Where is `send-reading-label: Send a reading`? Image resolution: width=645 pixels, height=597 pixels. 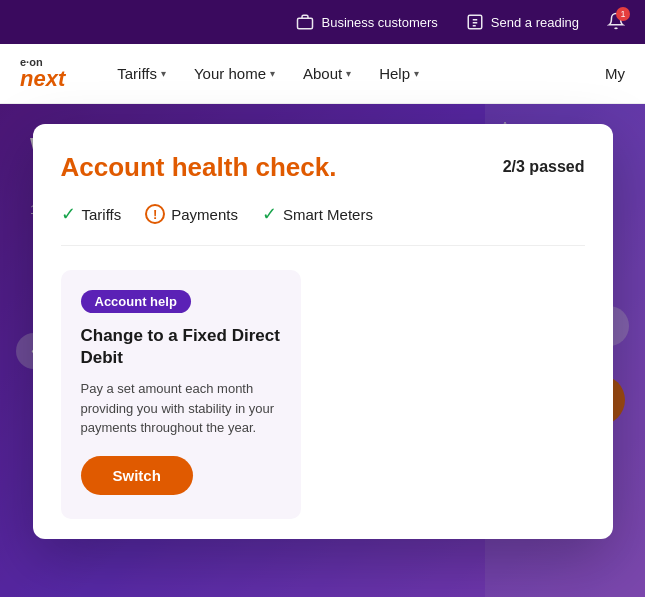 send-reading-label: Send a reading is located at coordinates (535, 22).